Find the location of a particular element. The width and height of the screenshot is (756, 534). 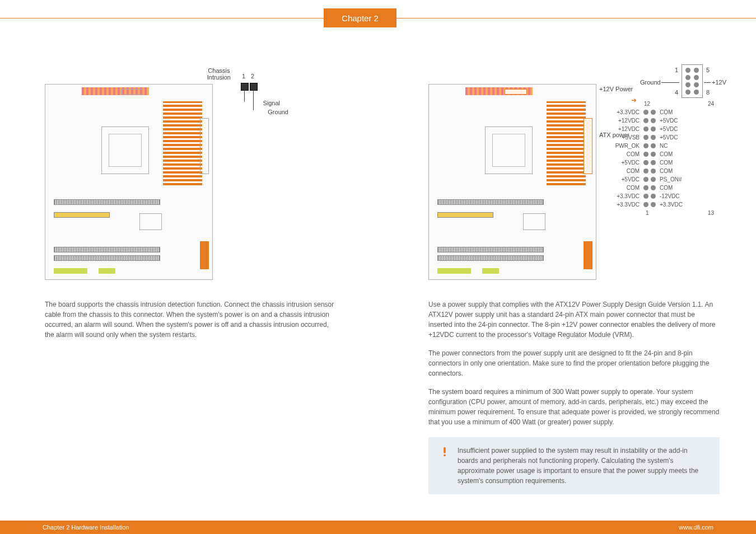

header is located at coordinates (491, 271).